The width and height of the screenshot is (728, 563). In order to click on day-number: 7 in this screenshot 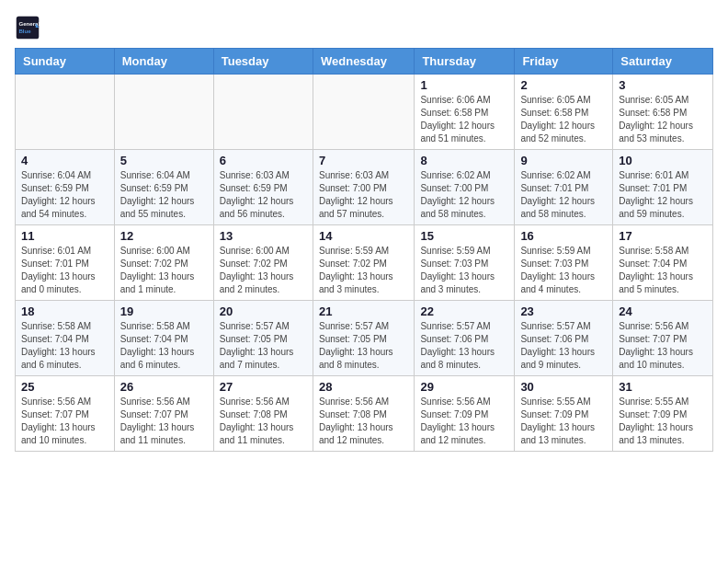, I will do `click(364, 160)`.